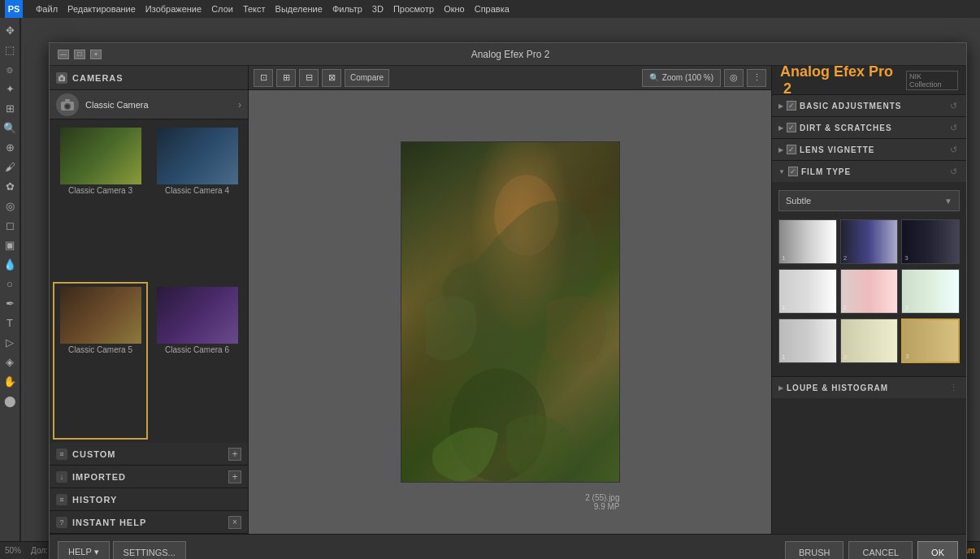  Describe the element at coordinates (10, 147) in the screenshot. I see `healing-tool: ⊕` at that location.